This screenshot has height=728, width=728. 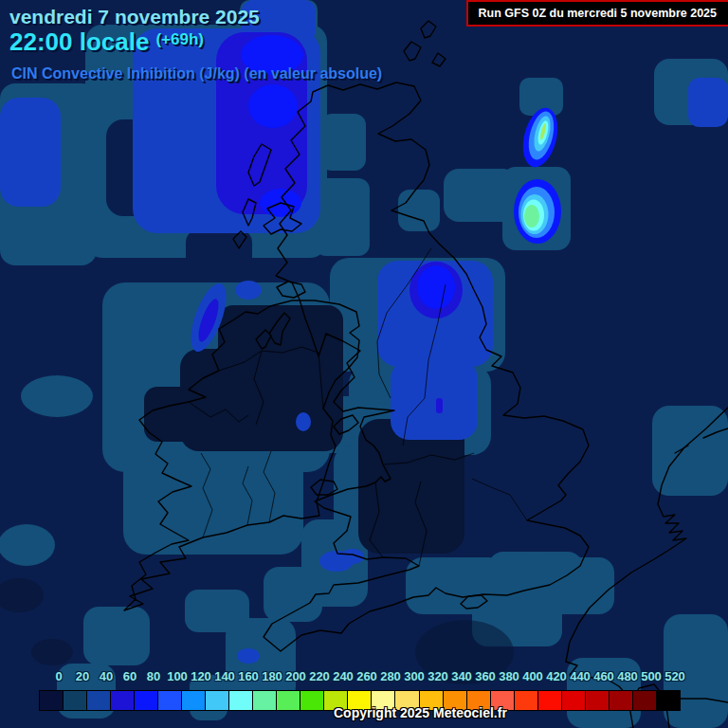 What do you see at coordinates (537, 211) in the screenshot?
I see `cin-maximum-blob-lower` at bounding box center [537, 211].